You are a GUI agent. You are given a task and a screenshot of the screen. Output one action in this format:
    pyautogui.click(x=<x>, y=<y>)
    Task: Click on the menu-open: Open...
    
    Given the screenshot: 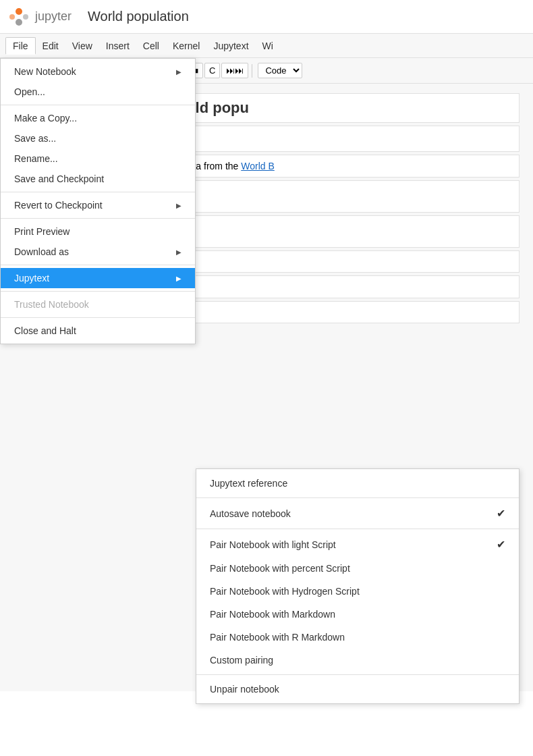 What is the action you would take?
    pyautogui.click(x=98, y=92)
    